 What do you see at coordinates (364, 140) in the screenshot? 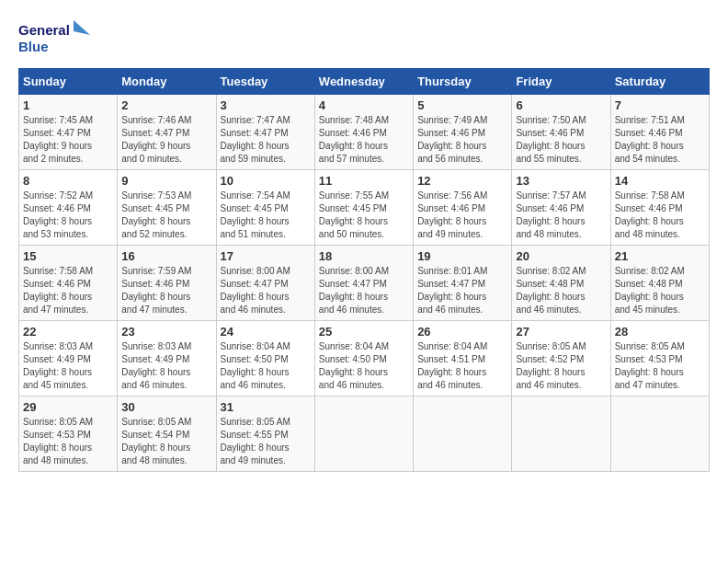
I see `day-info: Sunrise: 7:48 AM Sunset: 4:46 PM Dayligh…` at bounding box center [364, 140].